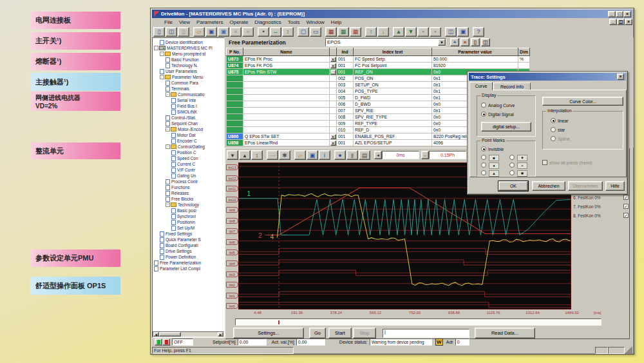 The height and width of the screenshot is (363, 644). What do you see at coordinates (547, 77) in the screenshot?
I see `dialog-title-bar: Trace: Settings ×` at bounding box center [547, 77].